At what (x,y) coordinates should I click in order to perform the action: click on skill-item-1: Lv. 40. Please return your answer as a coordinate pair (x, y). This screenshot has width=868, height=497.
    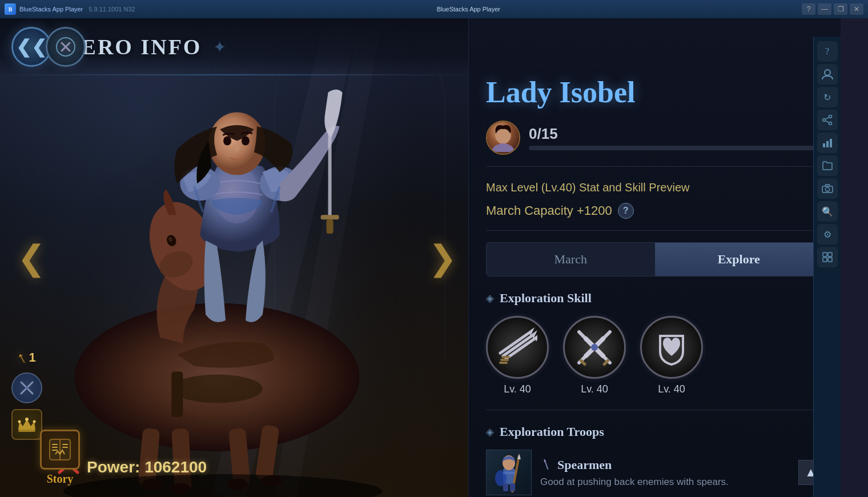
    Looking at the image, I should click on (517, 355).